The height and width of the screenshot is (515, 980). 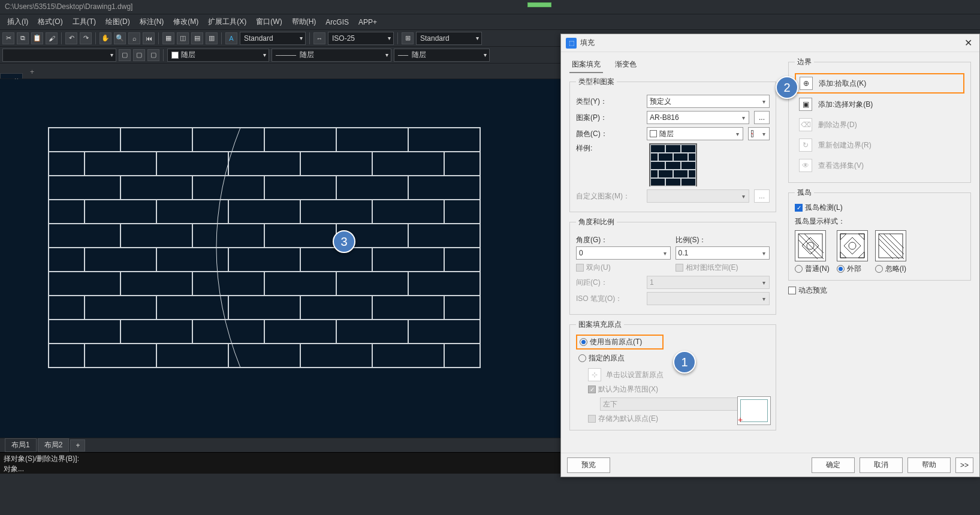 What do you see at coordinates (852, 269) in the screenshot?
I see `radio-island-outer: 外部` at bounding box center [852, 269].